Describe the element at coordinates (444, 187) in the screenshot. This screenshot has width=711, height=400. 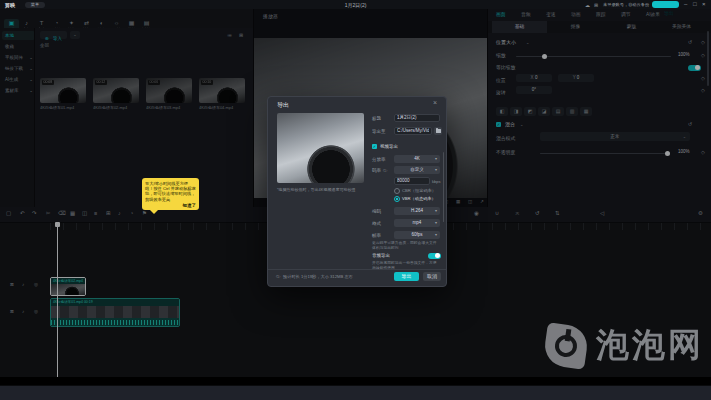
I see `dialog-scrollbar` at that location.